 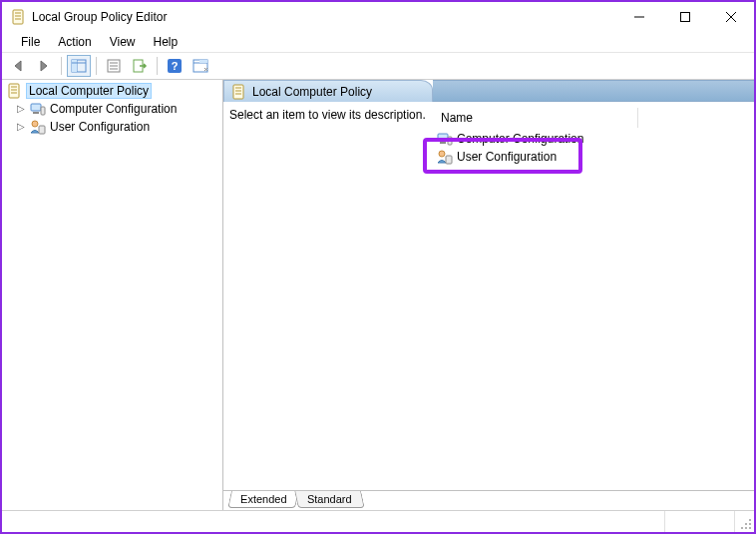 What do you see at coordinates (685, 17) in the screenshot?
I see `maximize-button` at bounding box center [685, 17].